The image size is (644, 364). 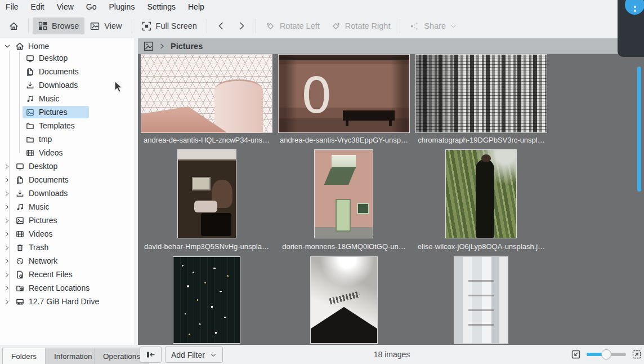 I want to click on view-button: View, so click(x=106, y=26).